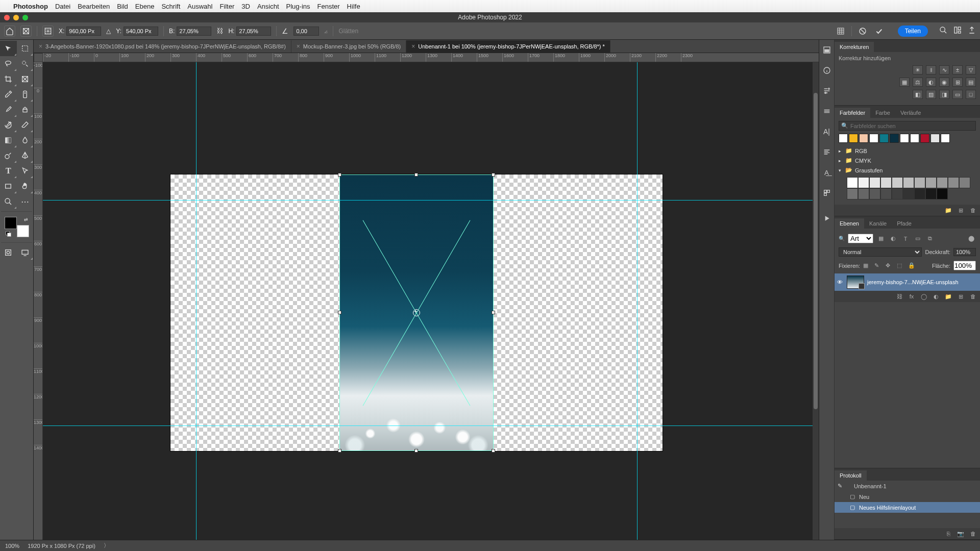 The height and width of the screenshot is (551, 980). Describe the element at coordinates (106, 546) in the screenshot. I see `status-bar-flyout-icon: 〉` at that location.